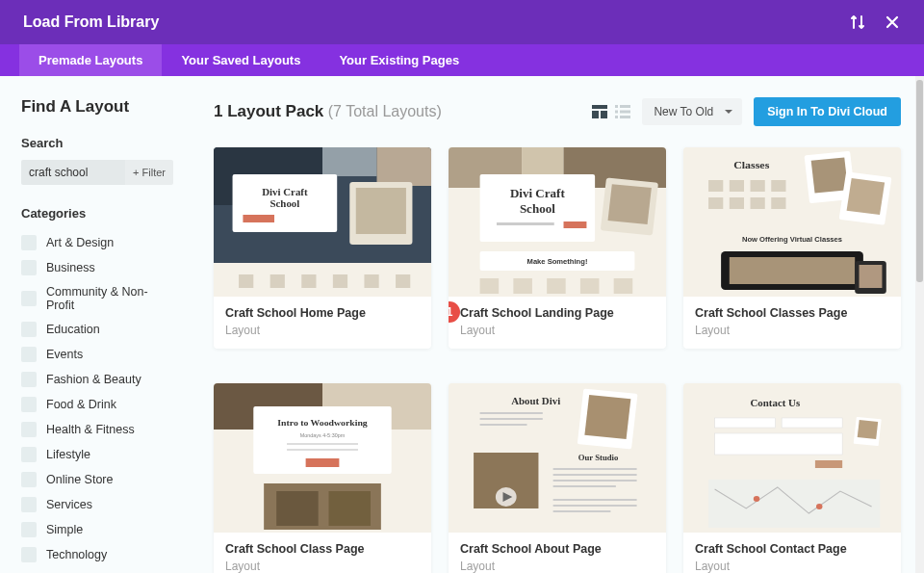 This screenshot has height=573, width=924. Describe the element at coordinates (792, 549) in the screenshot. I see `card-title: Craft School Contact Page` at that location.